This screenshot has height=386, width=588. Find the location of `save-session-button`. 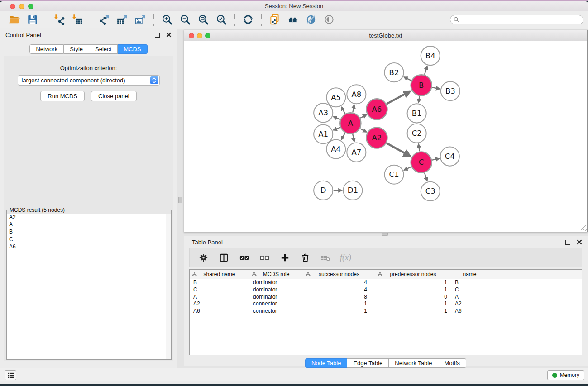

save-session-button is located at coordinates (33, 19).